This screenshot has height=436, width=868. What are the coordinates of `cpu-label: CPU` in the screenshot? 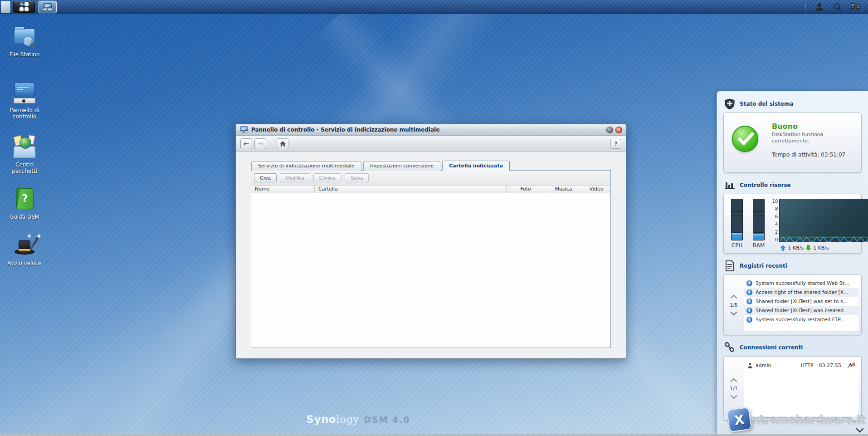 It's located at (737, 245).